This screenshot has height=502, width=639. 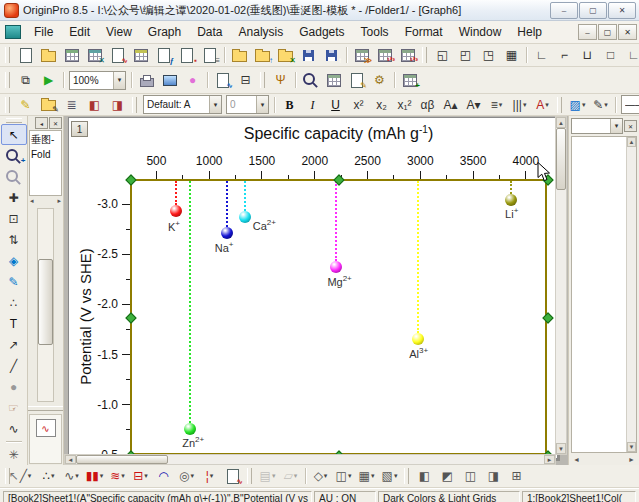 I want to click on screen-reader-tool-button: ✚, so click(x=14, y=198).